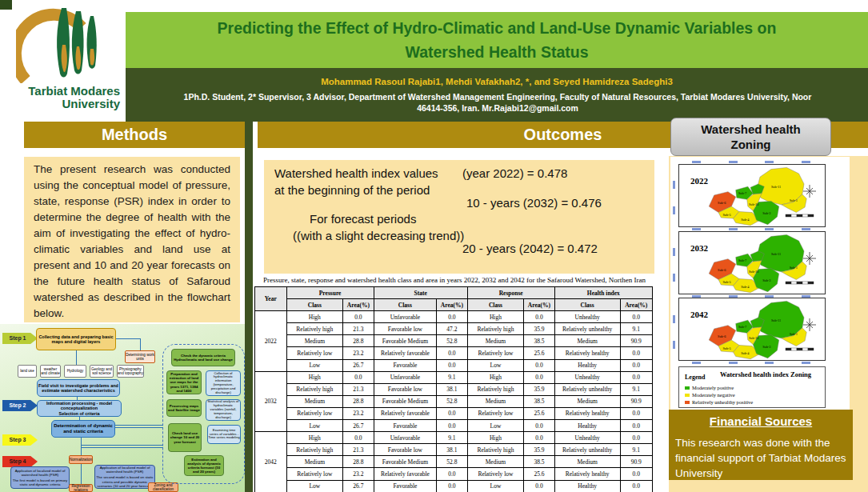  I want to click on authors-line: Mohammad Rasoul Rajabi1, Mehdi Vafakhah2…, so click(497, 82).